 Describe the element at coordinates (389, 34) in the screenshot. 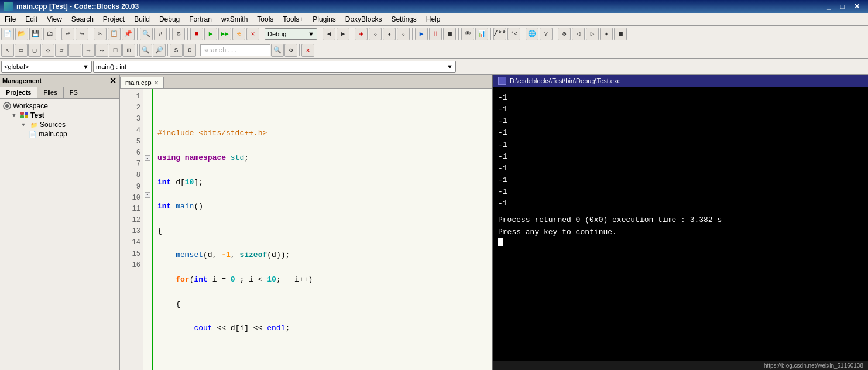

I see `bp3-button: ⬧` at that location.